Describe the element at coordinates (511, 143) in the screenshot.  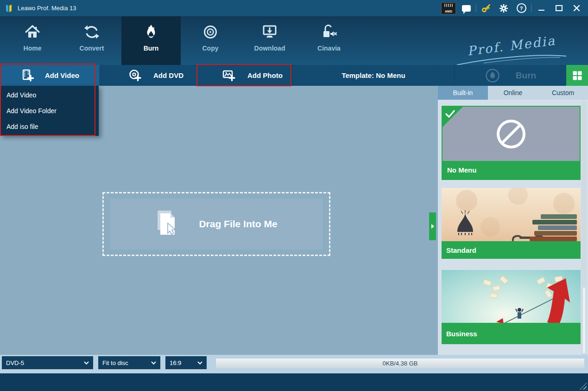
I see `template-card-no-menu: No Menu` at that location.